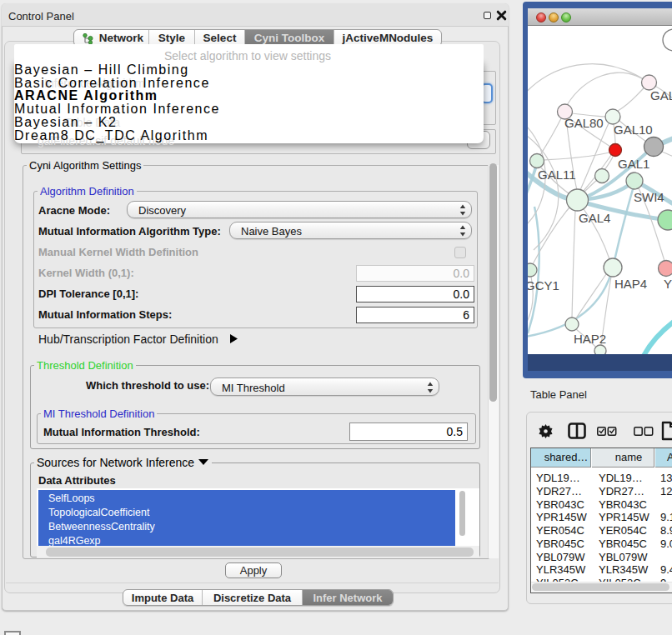  I want to click on svg-text: GAL7, so click(661, 95).